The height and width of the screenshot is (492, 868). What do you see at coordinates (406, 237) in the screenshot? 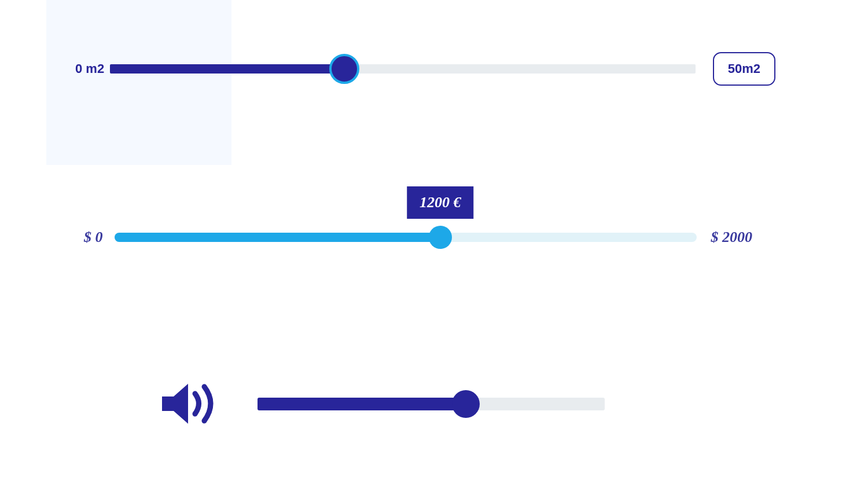
I see `price-slider-track: 1200 €` at bounding box center [406, 237].